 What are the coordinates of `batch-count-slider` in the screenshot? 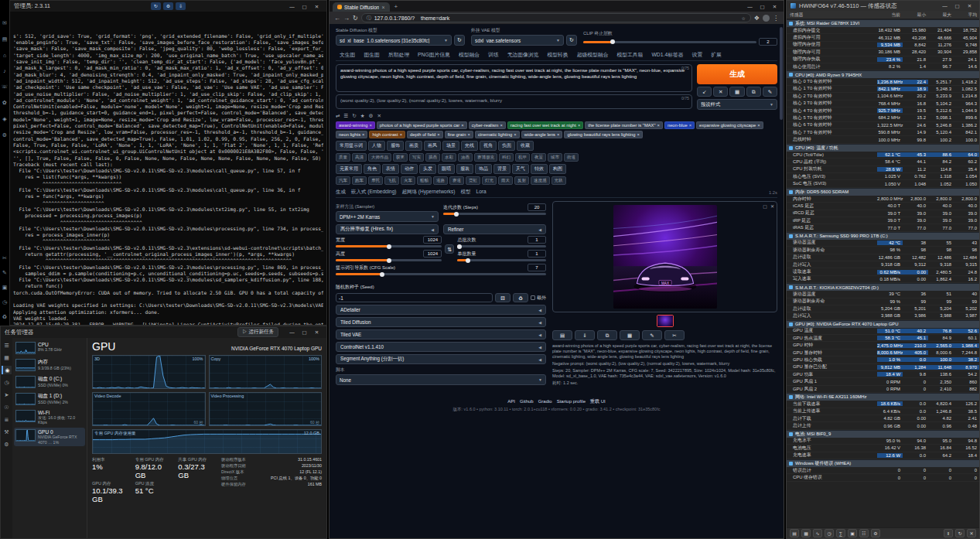 It's located at (501, 246).